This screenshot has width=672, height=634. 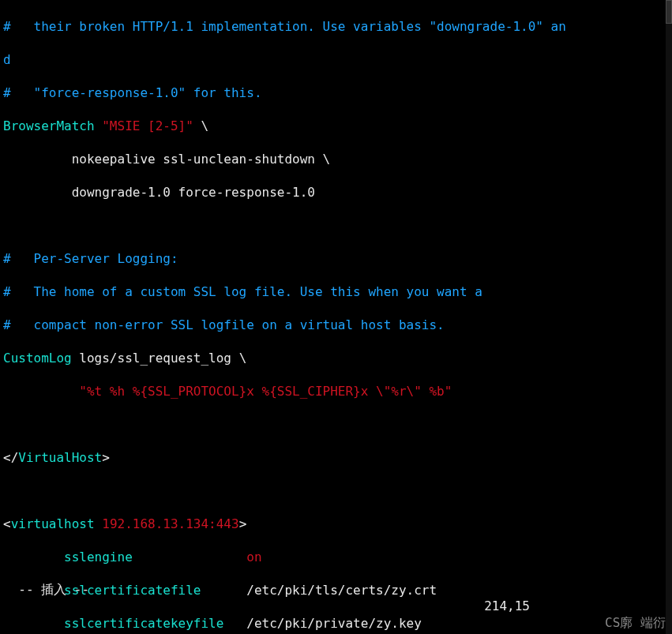 What do you see at coordinates (38, 358) in the screenshot?
I see `directive: CustomLog` at bounding box center [38, 358].